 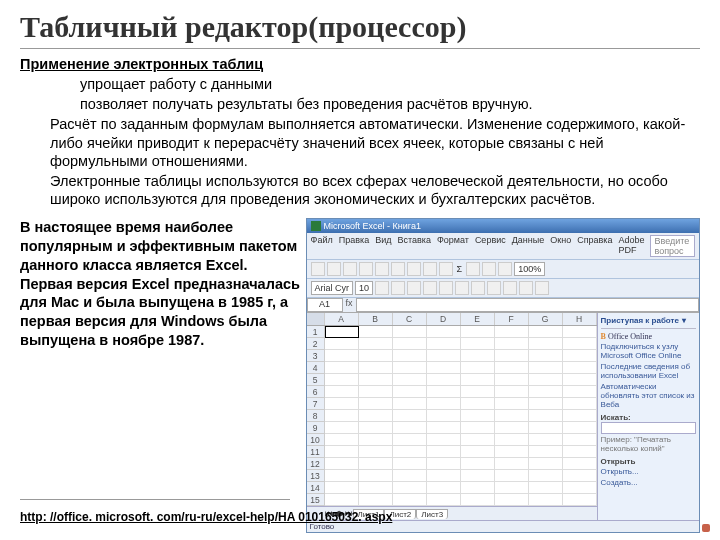 I want to click on row-header: 6, so click(x=316, y=392).